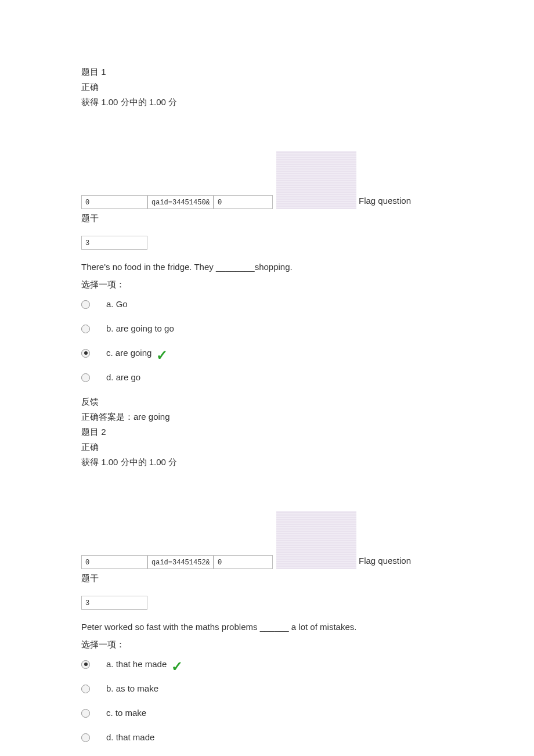  I want to click on q2-option-c: c. to make, so click(267, 713).